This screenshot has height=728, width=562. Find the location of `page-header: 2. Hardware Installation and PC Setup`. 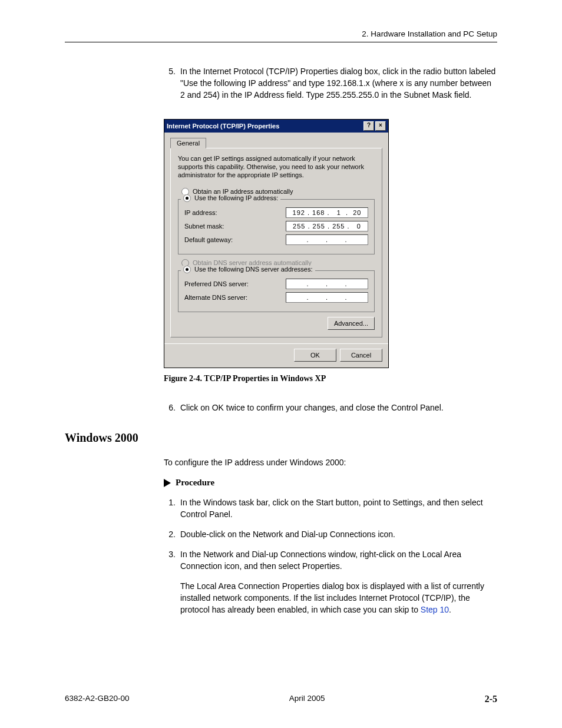

page-header: 2. Hardware Installation and PC Setup is located at coordinates (281, 36).